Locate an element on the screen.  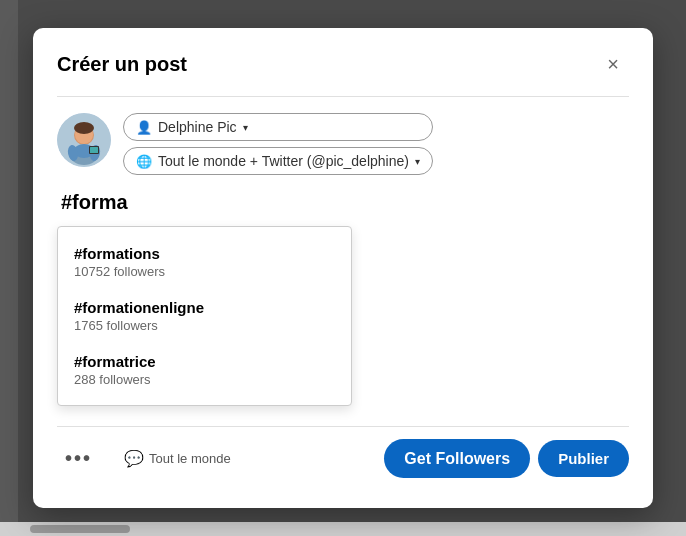
user-section: 👤 Delphine Pic ▾ 🌐 Tout le monde + Twitt… is located at coordinates (343, 144).